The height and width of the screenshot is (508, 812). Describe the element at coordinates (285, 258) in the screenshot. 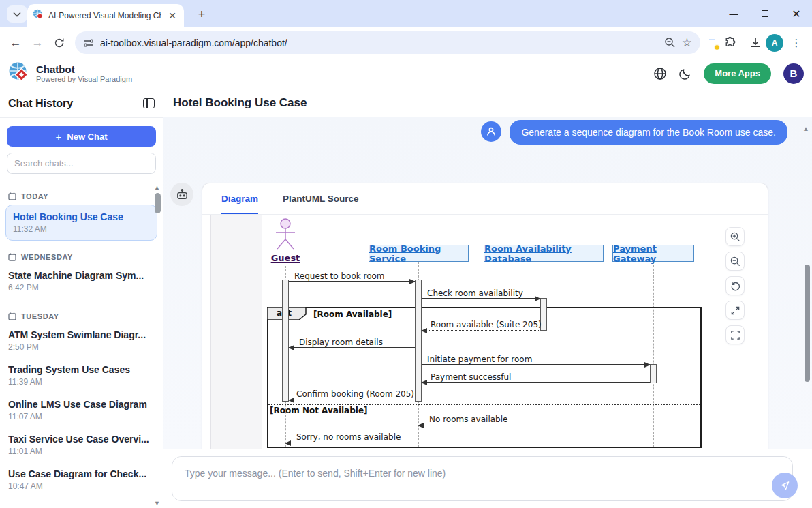

I see `actor-guest-label: Guest` at that location.